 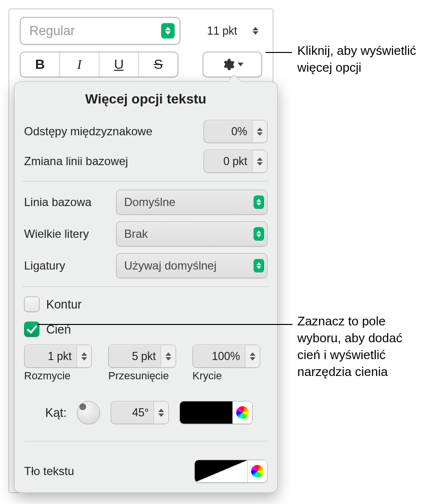 What do you see at coordinates (146, 98) in the screenshot?
I see `popover-title: Więcej opcji tekstu` at bounding box center [146, 98].